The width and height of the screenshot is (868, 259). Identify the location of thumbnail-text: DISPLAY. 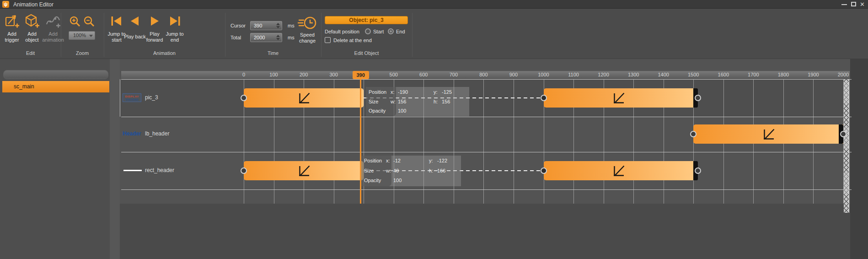
(132, 96).